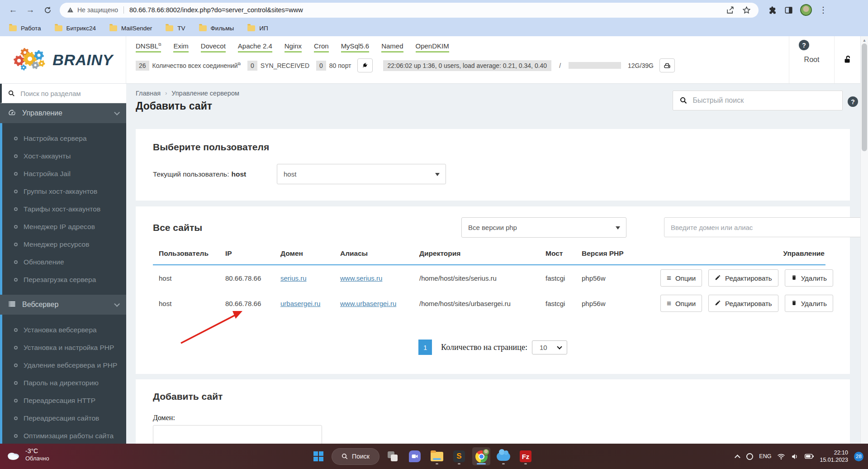 Image resolution: width=868 pixels, height=469 pixels. Describe the element at coordinates (92, 10) in the screenshot. I see `security-indicator: Не защищено` at that location.